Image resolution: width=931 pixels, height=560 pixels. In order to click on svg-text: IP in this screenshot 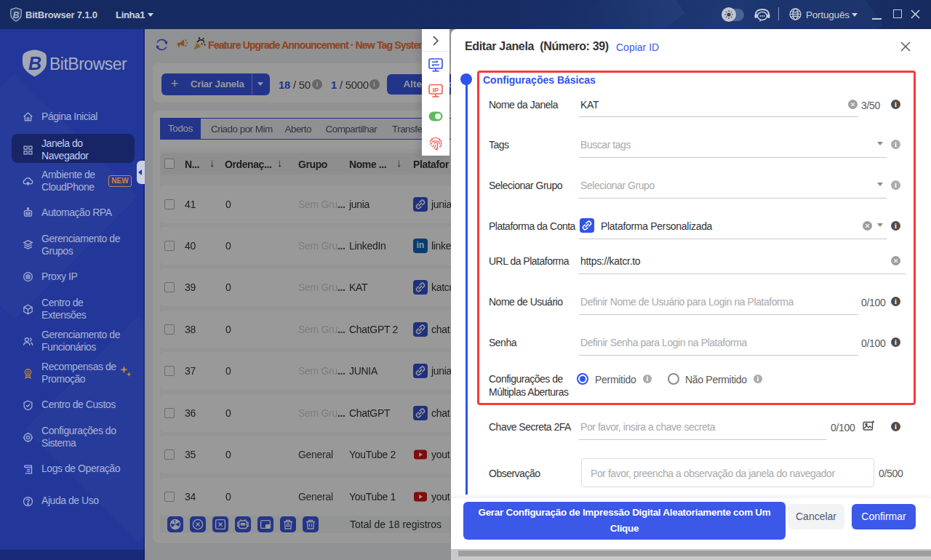, I will do `click(436, 90)`.